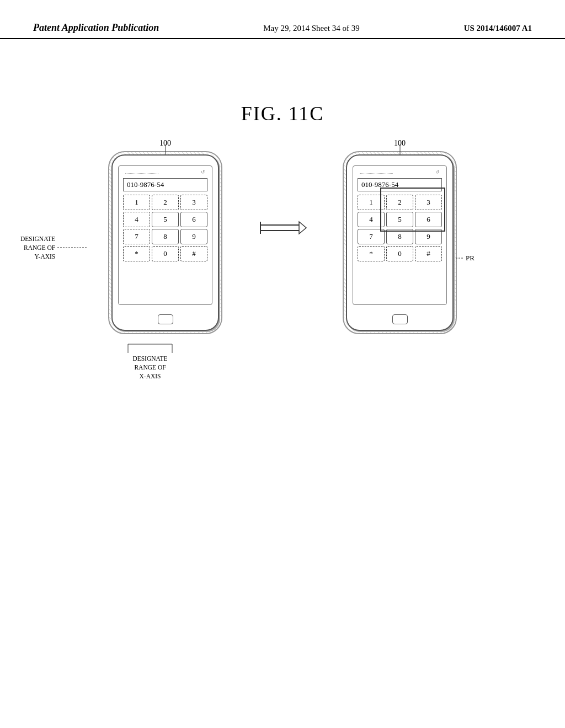  What do you see at coordinates (428, 237) in the screenshot?
I see `right-key-9: 9` at bounding box center [428, 237].